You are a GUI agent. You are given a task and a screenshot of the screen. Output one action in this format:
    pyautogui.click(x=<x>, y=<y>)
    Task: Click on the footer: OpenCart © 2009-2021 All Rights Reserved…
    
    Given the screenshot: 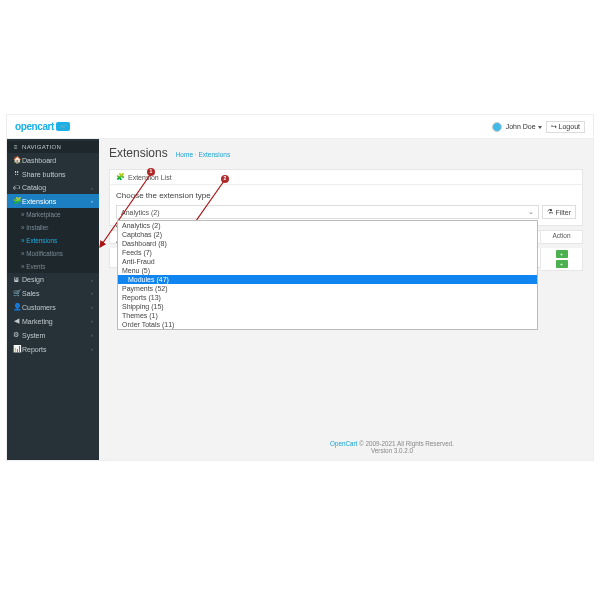 What is the action you would take?
    pyautogui.click(x=392, y=447)
    